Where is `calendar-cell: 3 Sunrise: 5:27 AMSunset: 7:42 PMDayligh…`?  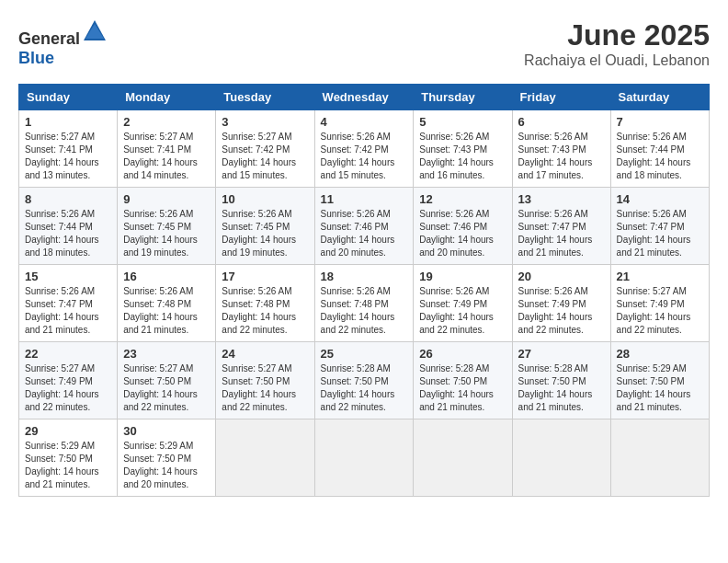
calendar-cell: 3 Sunrise: 5:27 AMSunset: 7:42 PMDayligh… is located at coordinates (265, 149).